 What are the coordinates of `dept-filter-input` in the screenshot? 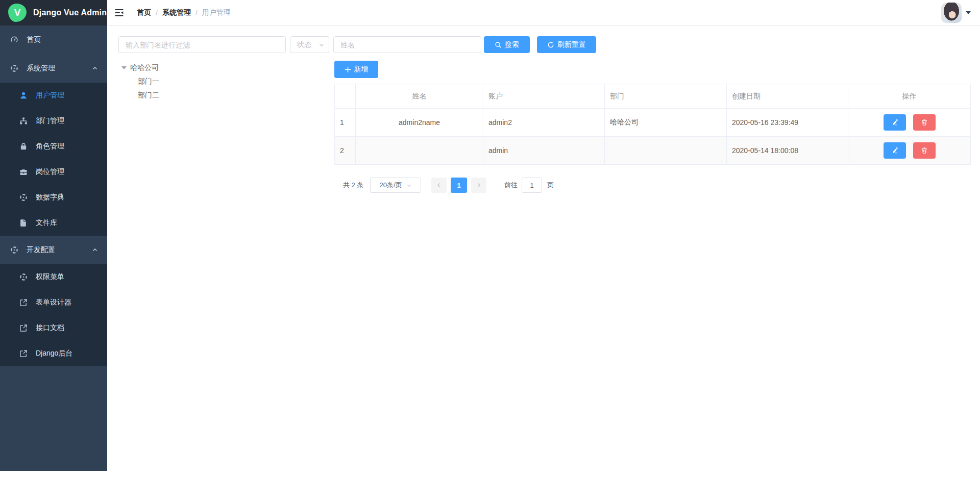 It's located at (202, 45).